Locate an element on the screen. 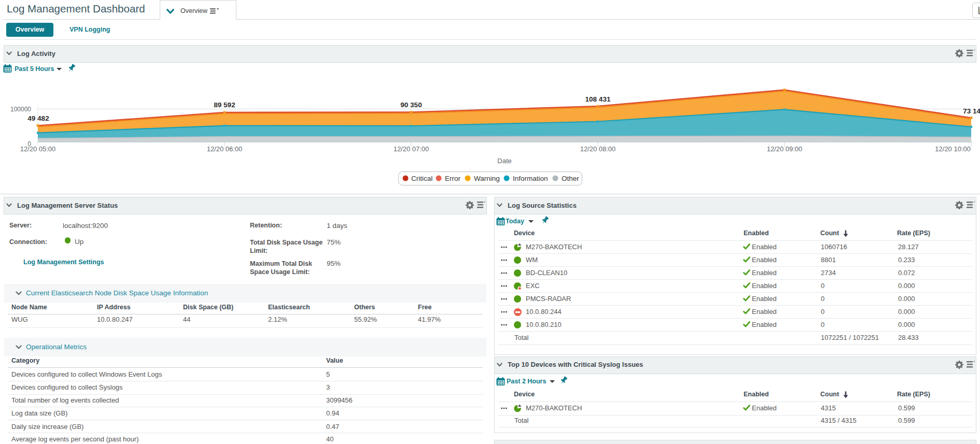 The height and width of the screenshot is (444, 980). svg-text: Information is located at coordinates (530, 178).